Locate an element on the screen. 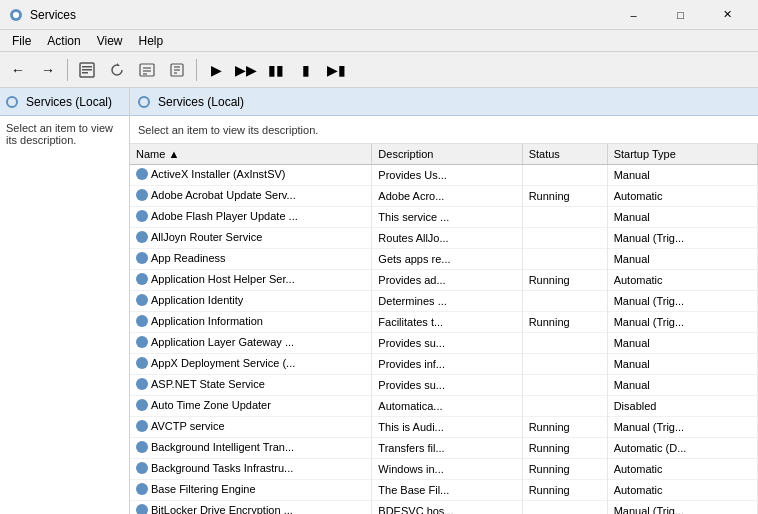  forward-button: → is located at coordinates (48, 70).